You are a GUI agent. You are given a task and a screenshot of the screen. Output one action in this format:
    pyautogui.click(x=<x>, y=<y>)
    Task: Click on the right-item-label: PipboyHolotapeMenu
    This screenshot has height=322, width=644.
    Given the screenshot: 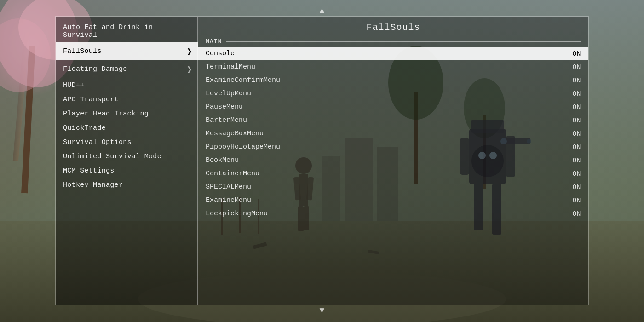 What is the action you would take?
    pyautogui.click(x=389, y=147)
    